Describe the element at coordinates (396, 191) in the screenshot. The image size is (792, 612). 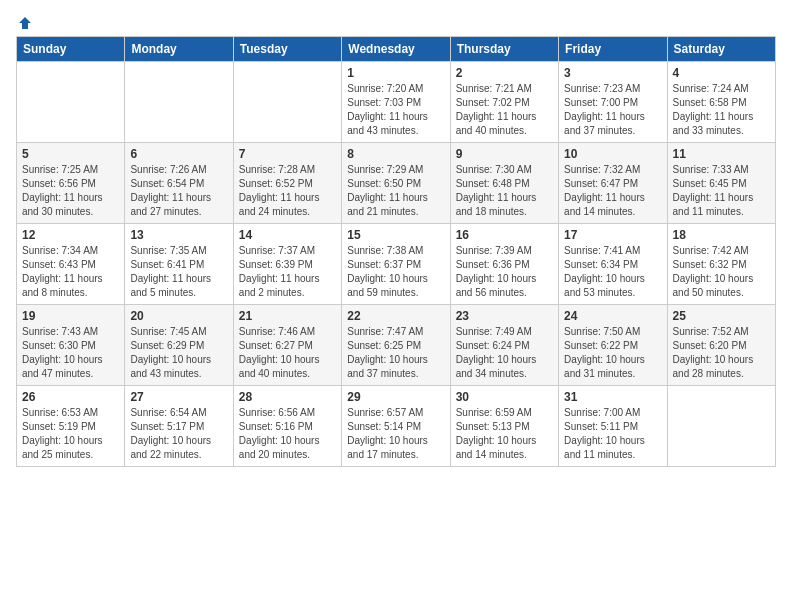
I see `day-info: Sunrise: 7:29 AMSunset: 6:50 PMDaylight:…` at that location.